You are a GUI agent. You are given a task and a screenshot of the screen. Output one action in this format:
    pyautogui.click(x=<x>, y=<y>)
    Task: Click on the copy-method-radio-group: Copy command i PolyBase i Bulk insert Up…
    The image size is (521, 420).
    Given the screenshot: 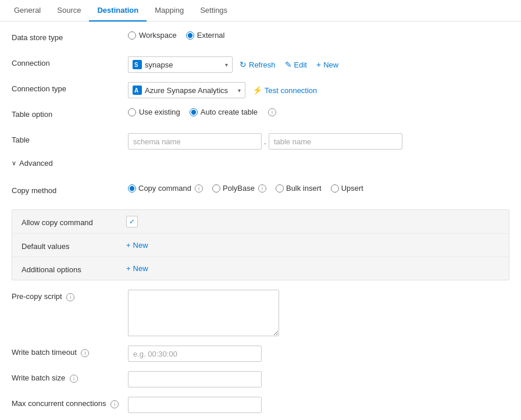 What is the action you would take?
    pyautogui.click(x=245, y=188)
    